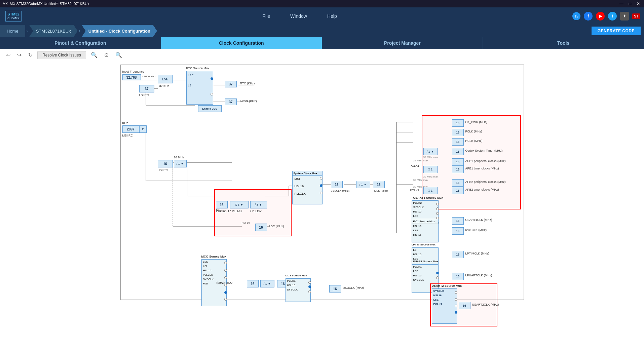 The image size is (644, 351). What do you see at coordinates (13, 31) in the screenshot?
I see `breadcrumb-home: Home` at bounding box center [13, 31].